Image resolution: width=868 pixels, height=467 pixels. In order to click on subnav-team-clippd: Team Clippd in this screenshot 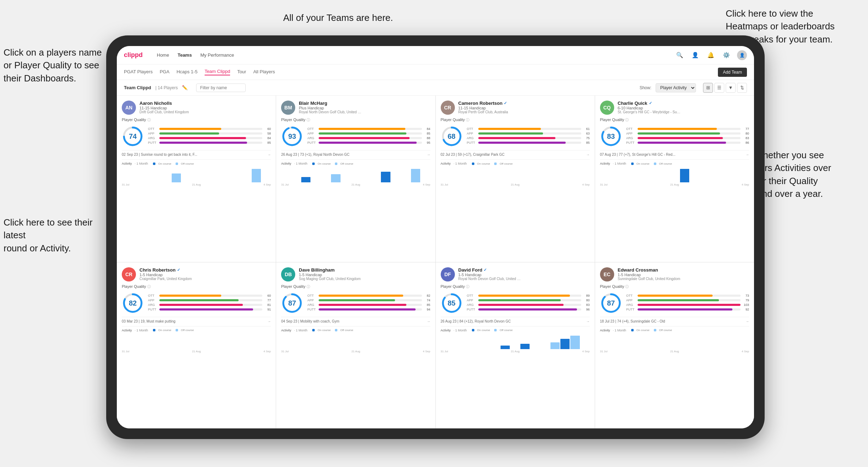, I will do `click(217, 72)`.